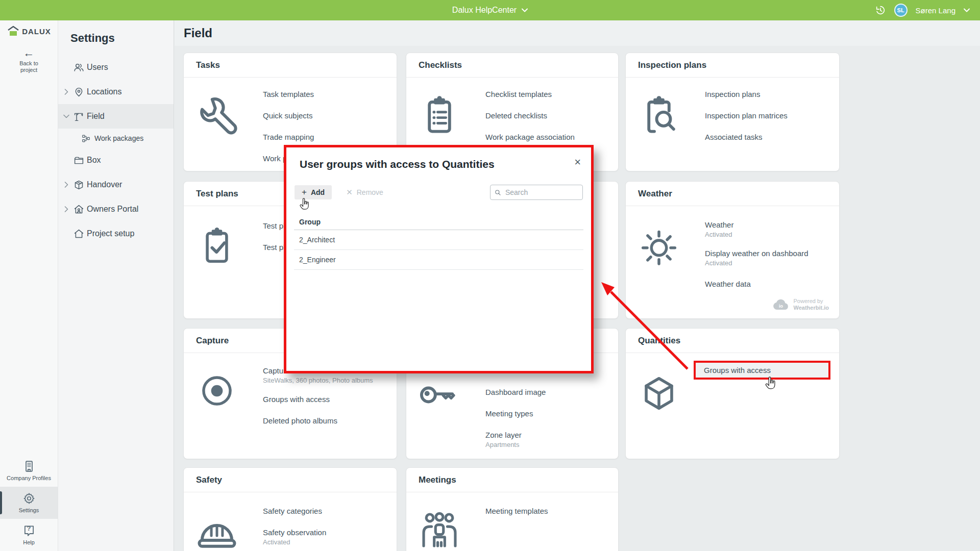  What do you see at coordinates (29, 535) in the screenshot?
I see `rail-item-help: ? Help` at bounding box center [29, 535].